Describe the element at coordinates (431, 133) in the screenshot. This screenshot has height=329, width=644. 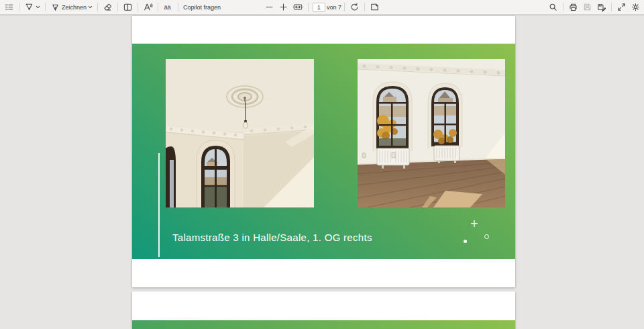
I see `windows-room-illustration` at that location.